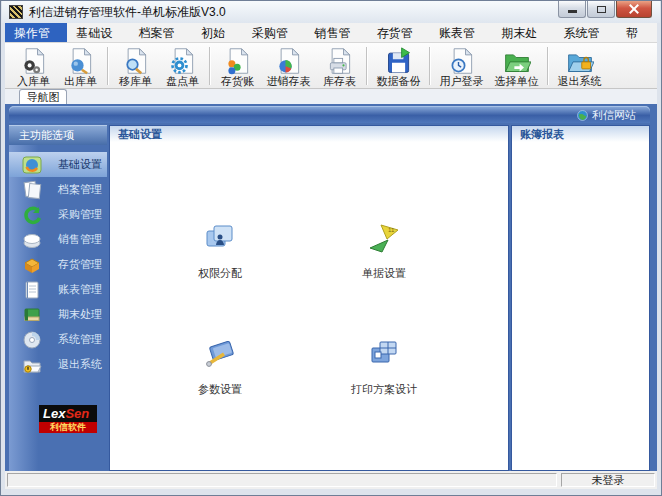 Image resolution: width=662 pixels, height=496 pixels. Describe the element at coordinates (81, 61) in the screenshot. I see `stock-out-doc-icon` at that location.